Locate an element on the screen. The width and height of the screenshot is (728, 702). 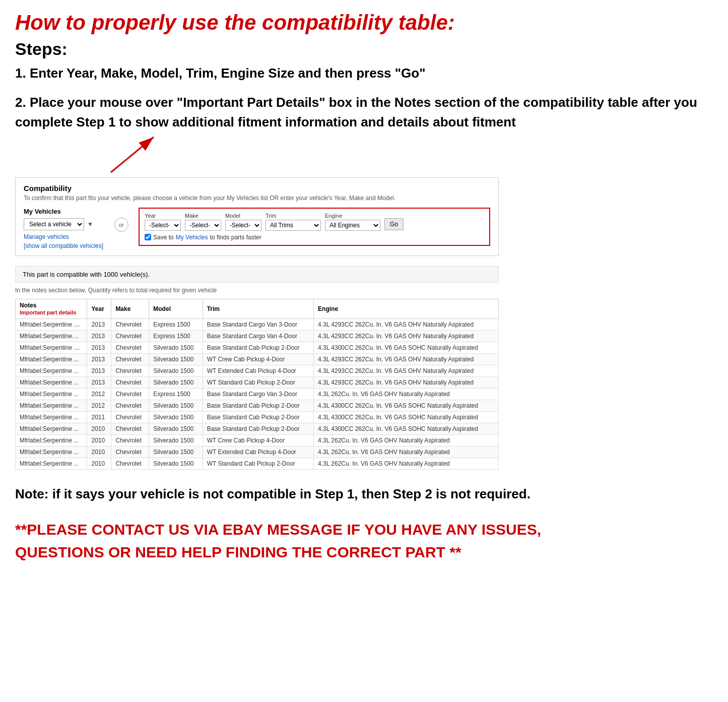
save-suffix: to finds parts faster is located at coordinates (236, 237).